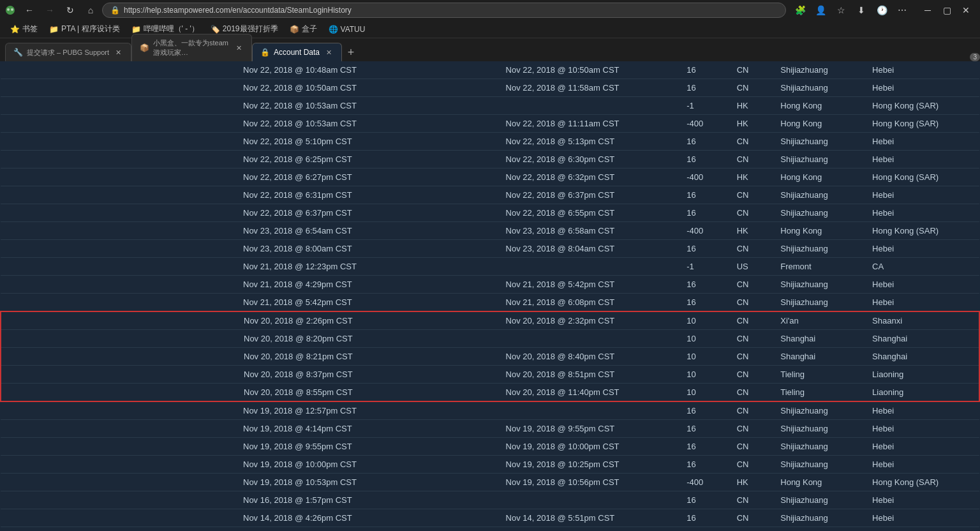 Image resolution: width=980 pixels, height=531 pixels. I want to click on city: Tieling, so click(816, 375).